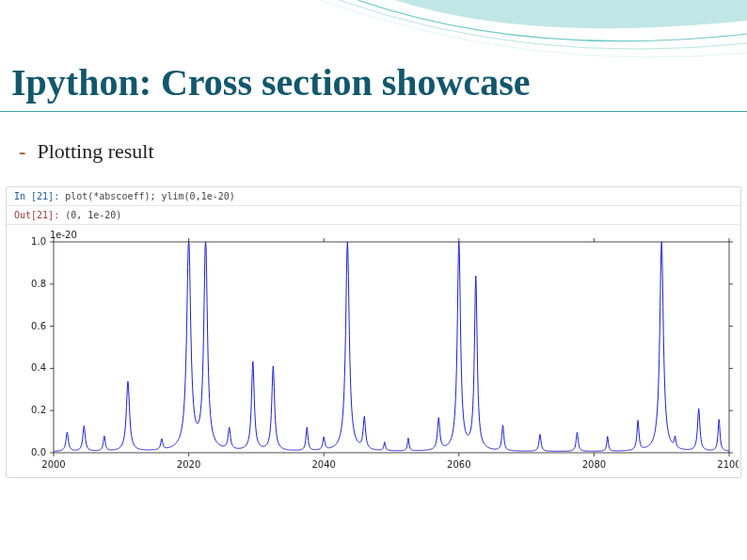 This screenshot has height=560, width=747. Describe the element at coordinates (39, 284) in the screenshot. I see `svg-text: 0.8` at that location.